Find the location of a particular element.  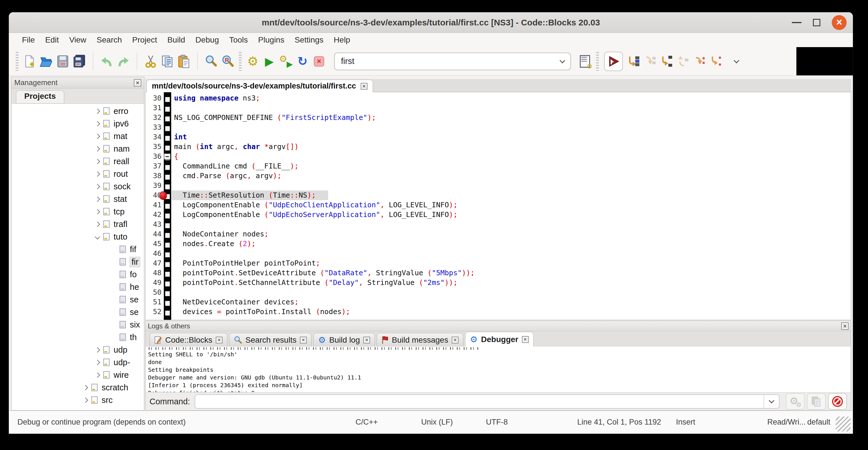

build-and-run-button: ⚙ ▶ is located at coordinates (286, 61).